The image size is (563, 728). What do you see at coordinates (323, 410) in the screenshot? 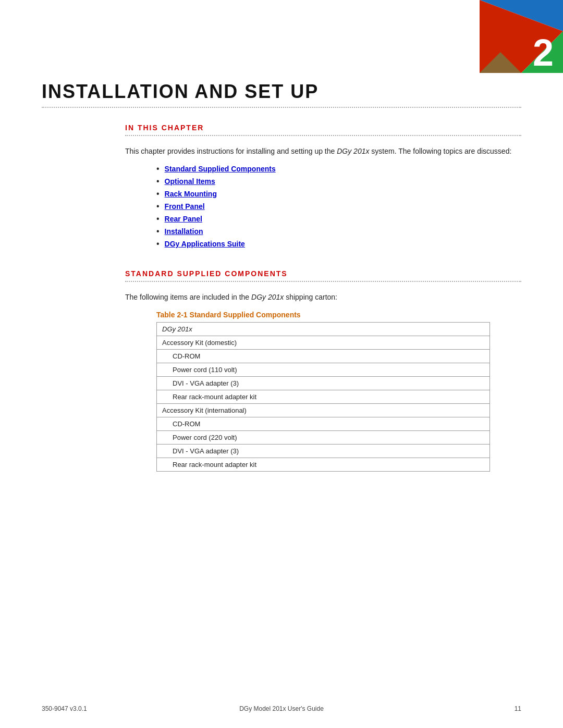
I see `table-row: Accessory Kit (international)` at bounding box center [323, 410].